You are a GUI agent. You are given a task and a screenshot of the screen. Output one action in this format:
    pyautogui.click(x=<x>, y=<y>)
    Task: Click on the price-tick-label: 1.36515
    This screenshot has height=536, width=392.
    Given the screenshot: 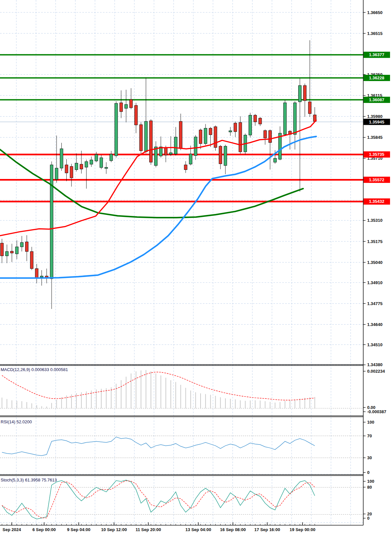 What is the action you would take?
    pyautogui.click(x=375, y=33)
    